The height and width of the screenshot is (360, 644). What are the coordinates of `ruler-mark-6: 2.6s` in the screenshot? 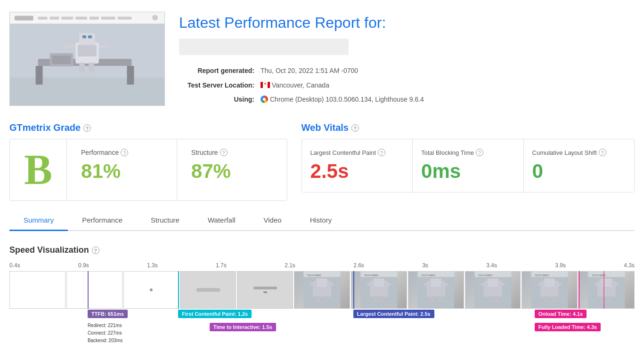 It's located at (359, 265).